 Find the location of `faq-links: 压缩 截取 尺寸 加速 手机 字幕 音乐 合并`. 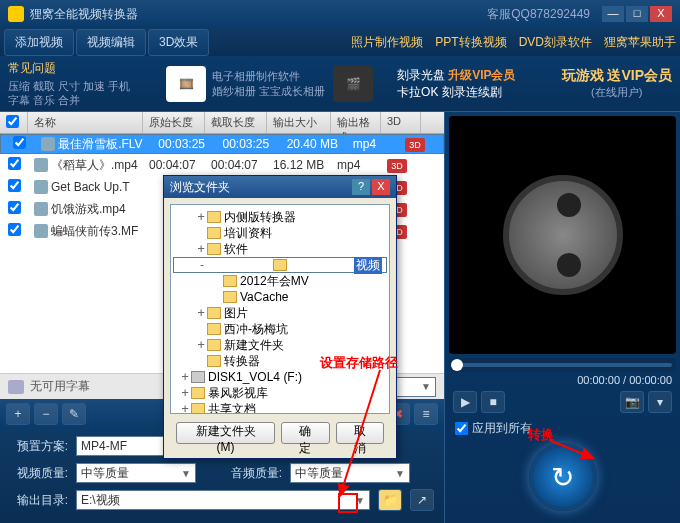

faq-links: 压缩 截取 尺寸 加速 手机 字幕 音乐 合并 is located at coordinates (83, 93).